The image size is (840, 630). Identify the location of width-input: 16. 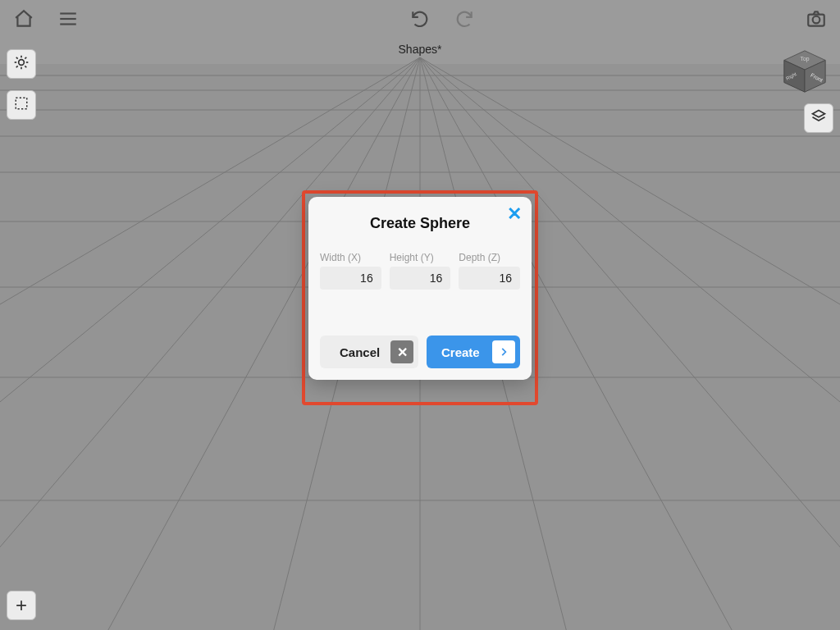
(351, 278).